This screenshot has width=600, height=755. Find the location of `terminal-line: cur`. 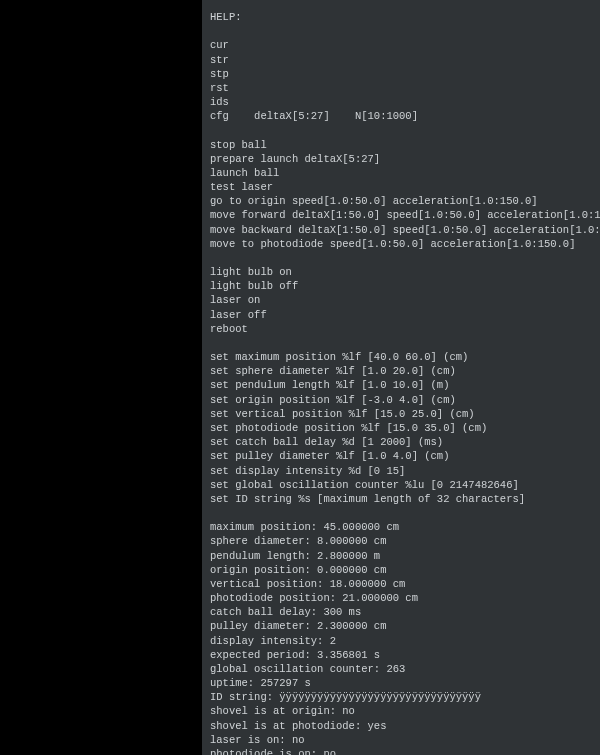

terminal-line: cur is located at coordinates (401, 45).